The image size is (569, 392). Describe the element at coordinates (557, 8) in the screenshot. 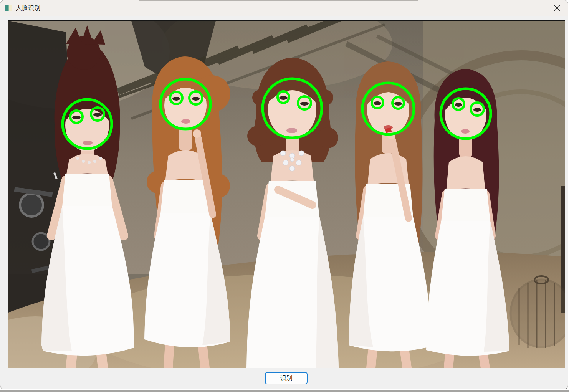

I see `close-x-icon` at that location.